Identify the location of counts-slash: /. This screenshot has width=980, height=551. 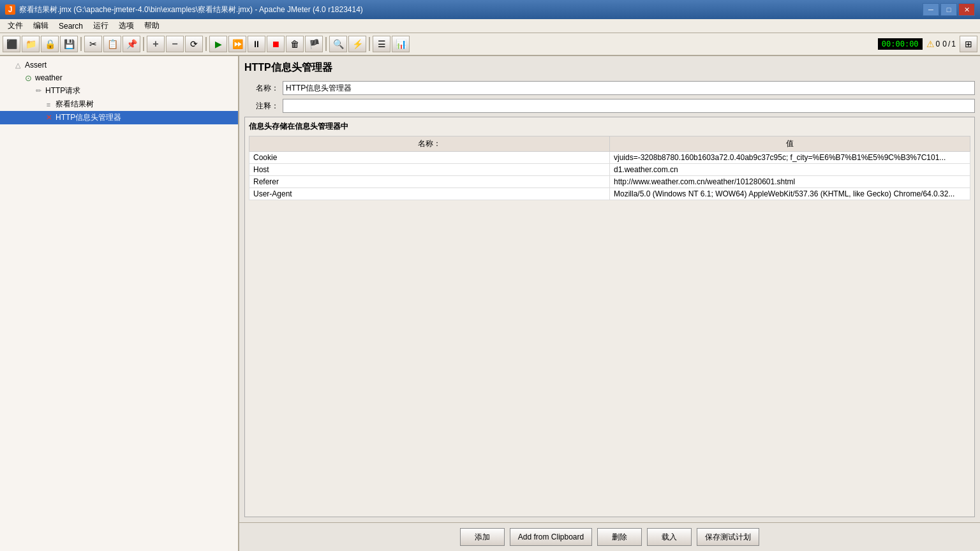
(949, 44).